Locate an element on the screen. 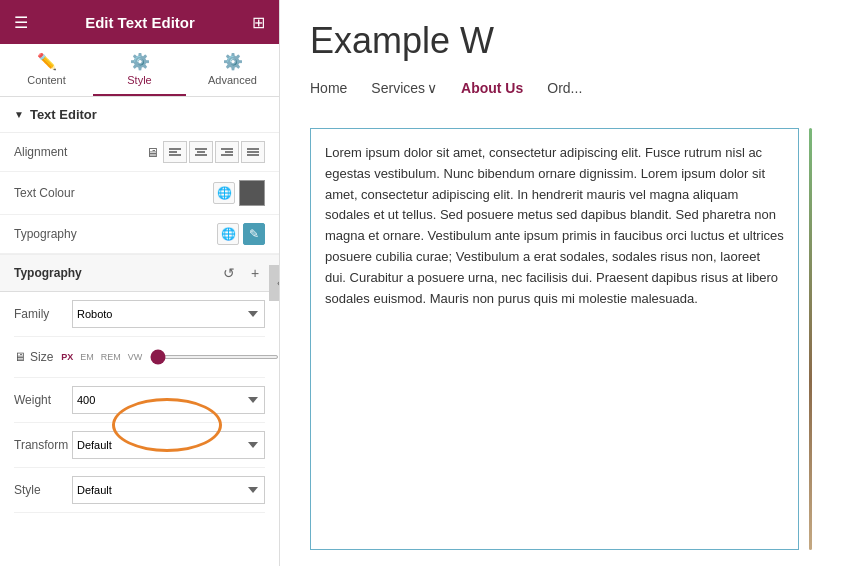 This screenshot has width=842, height=566. colour-globe-btn: 🌐 is located at coordinates (224, 193).